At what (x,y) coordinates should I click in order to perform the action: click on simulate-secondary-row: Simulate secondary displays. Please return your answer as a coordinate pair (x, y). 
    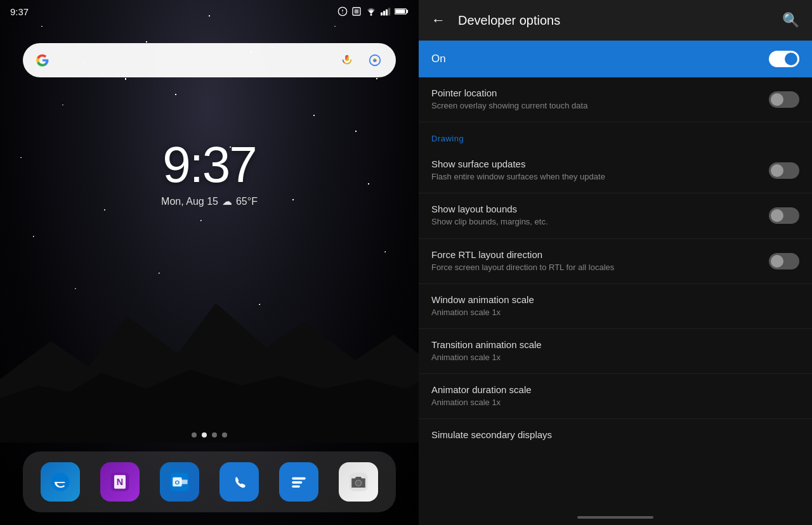
    Looking at the image, I should click on (615, 433).